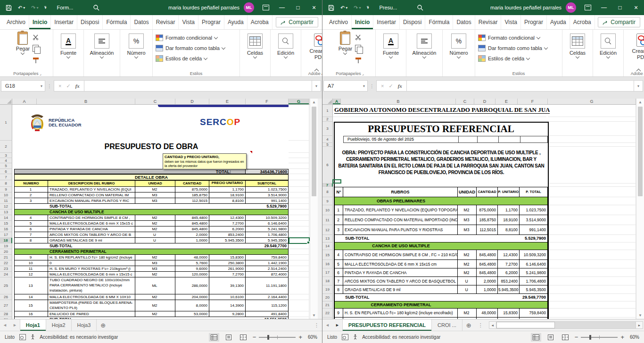 The image size is (644, 343). I want to click on row-body: REPÚBLICADEL ECUADORSERCOP, so click(161, 123).